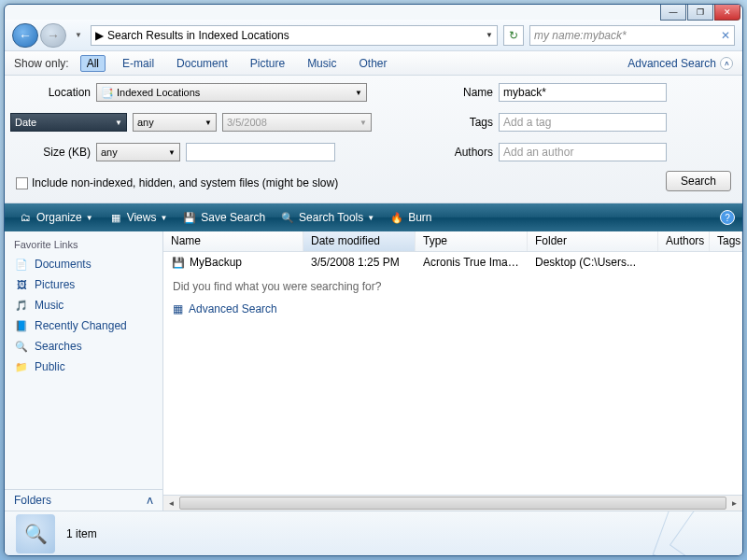 The width and height of the screenshot is (747, 560). I want to click on organize-button: 🗂Organize▼, so click(56, 217).